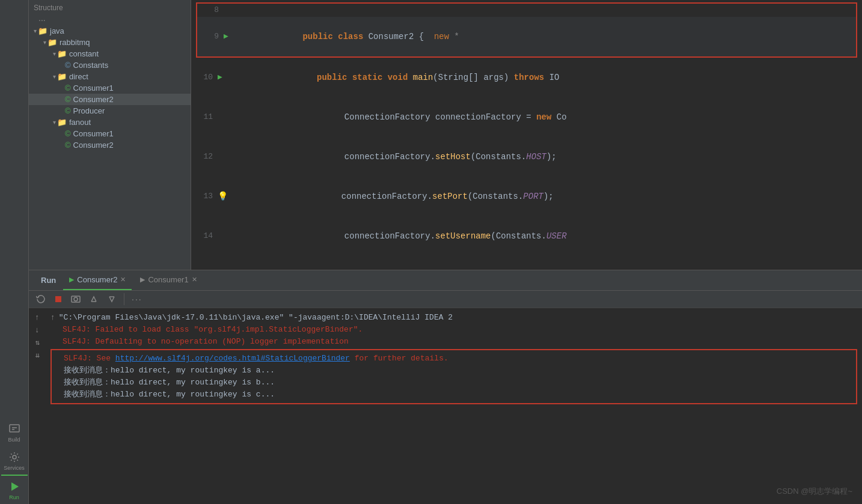  What do you see at coordinates (62, 54) in the screenshot?
I see `constant-folder-icon: 📁` at bounding box center [62, 54].